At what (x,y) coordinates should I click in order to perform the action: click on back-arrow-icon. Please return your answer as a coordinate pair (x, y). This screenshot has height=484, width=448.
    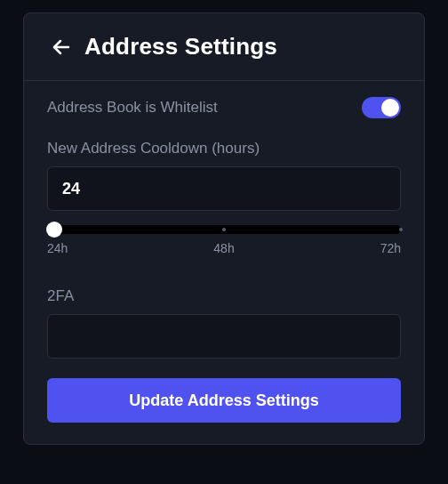
    Looking at the image, I should click on (61, 47).